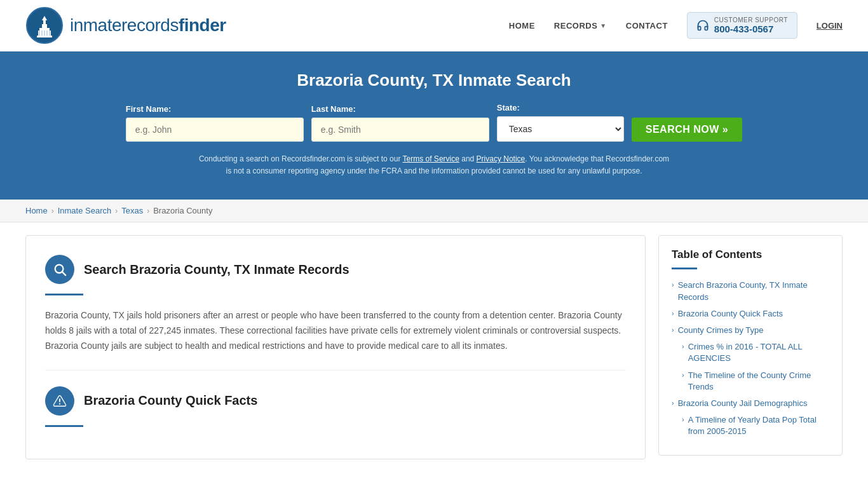 This screenshot has height=488, width=868. What do you see at coordinates (743, 403) in the screenshot?
I see `toc-link-6: Brazoria County Jail Demographics` at bounding box center [743, 403].